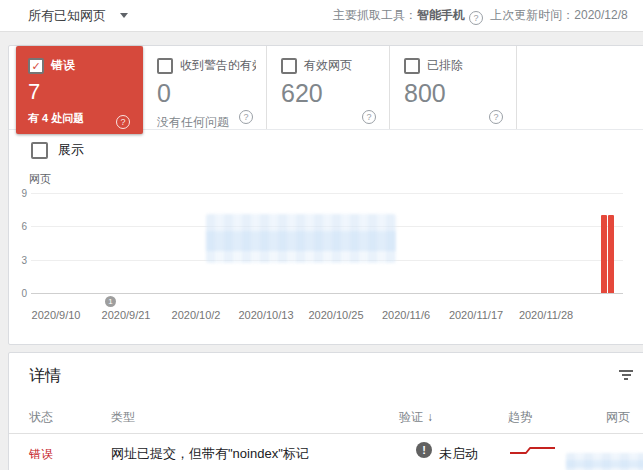 Image resolution: width=643 pixels, height=470 pixels. What do you see at coordinates (430, 417) in the screenshot?
I see `sort-desc-icon: ↓` at bounding box center [430, 417].